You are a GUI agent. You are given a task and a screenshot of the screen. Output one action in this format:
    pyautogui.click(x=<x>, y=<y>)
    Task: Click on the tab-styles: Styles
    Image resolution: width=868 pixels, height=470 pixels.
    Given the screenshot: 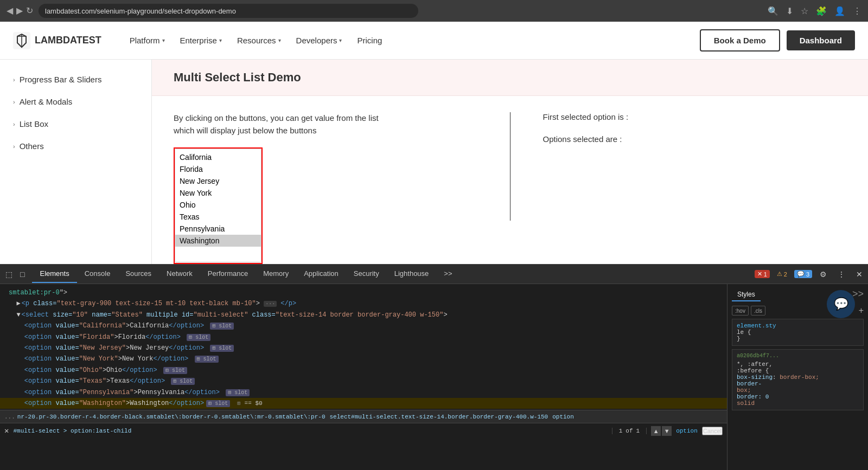 What is the action you would take?
    pyautogui.click(x=746, y=295)
    